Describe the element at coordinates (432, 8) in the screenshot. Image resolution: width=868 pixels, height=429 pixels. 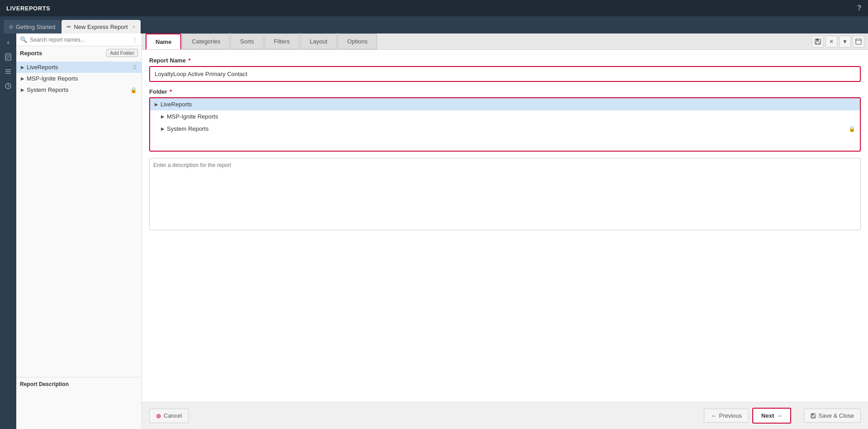
I see `app-title: LIVEREPORTS` at that location.